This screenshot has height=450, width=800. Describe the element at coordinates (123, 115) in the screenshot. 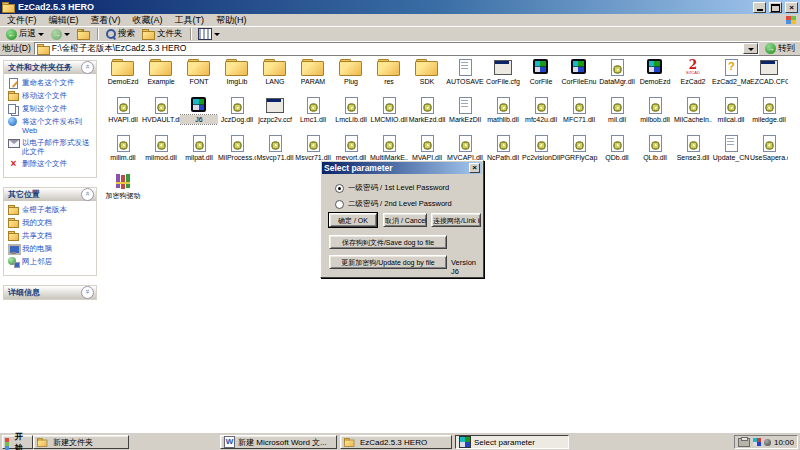

I see `file-item: HVAPI.dll` at that location.